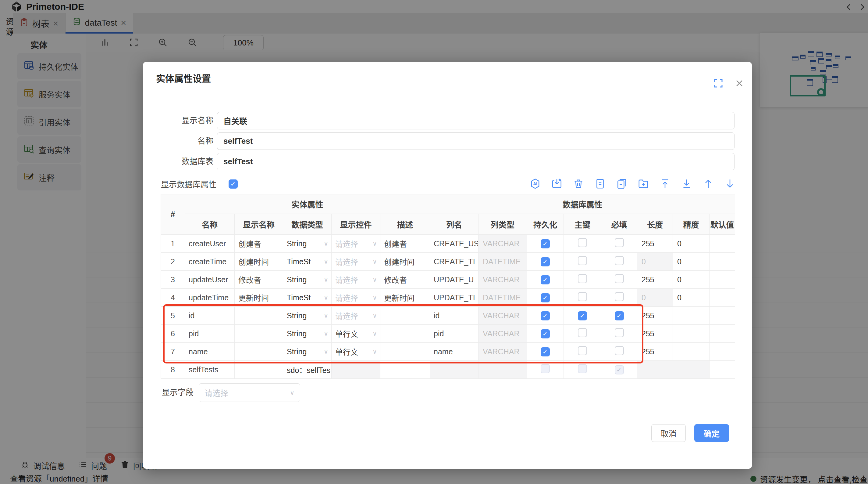  I want to click on cell-desc: 创建者, so click(405, 244).